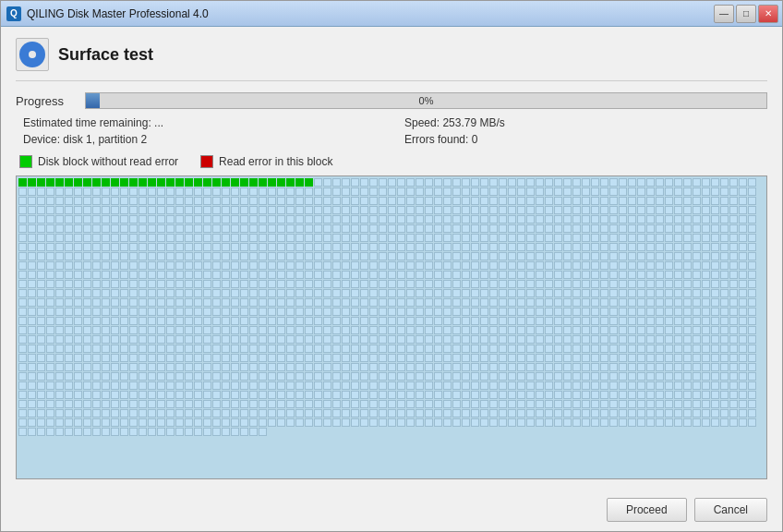  Describe the element at coordinates (731, 510) in the screenshot. I see `cancel-button: Cancel` at that location.